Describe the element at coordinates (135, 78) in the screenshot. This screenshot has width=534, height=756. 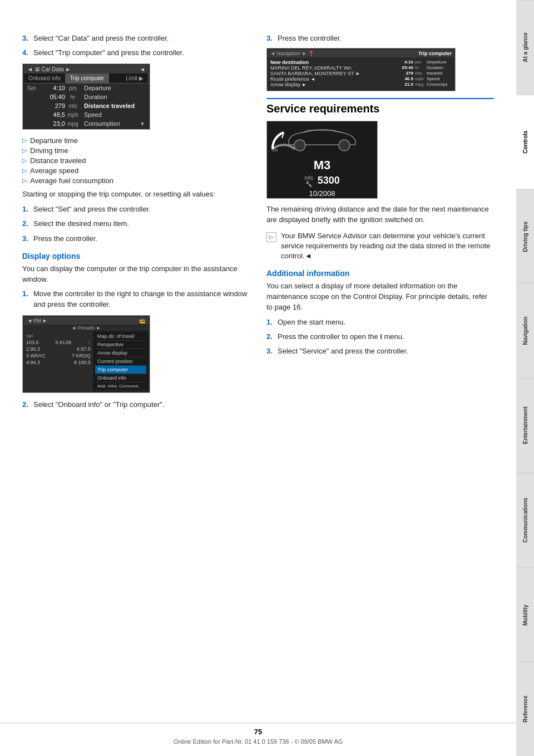
I see `limit-tab: Limit ▶` at that location.